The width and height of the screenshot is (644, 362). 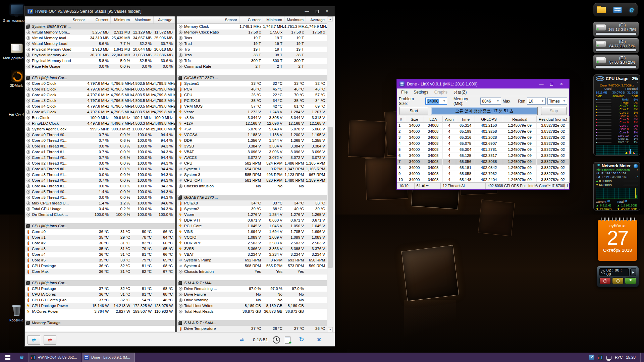 I want to click on results-column-header: GFLOPS, so click(x=489, y=119).